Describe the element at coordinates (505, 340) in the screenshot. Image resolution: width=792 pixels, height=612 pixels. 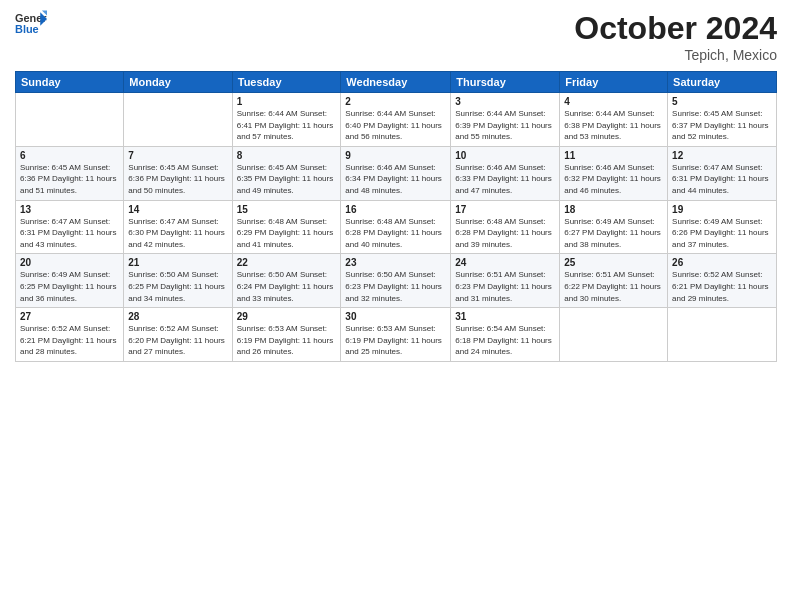
I see `day-info: Sunrise: 6:54 AM Sunset: 6:18 PM Dayligh…` at that location.